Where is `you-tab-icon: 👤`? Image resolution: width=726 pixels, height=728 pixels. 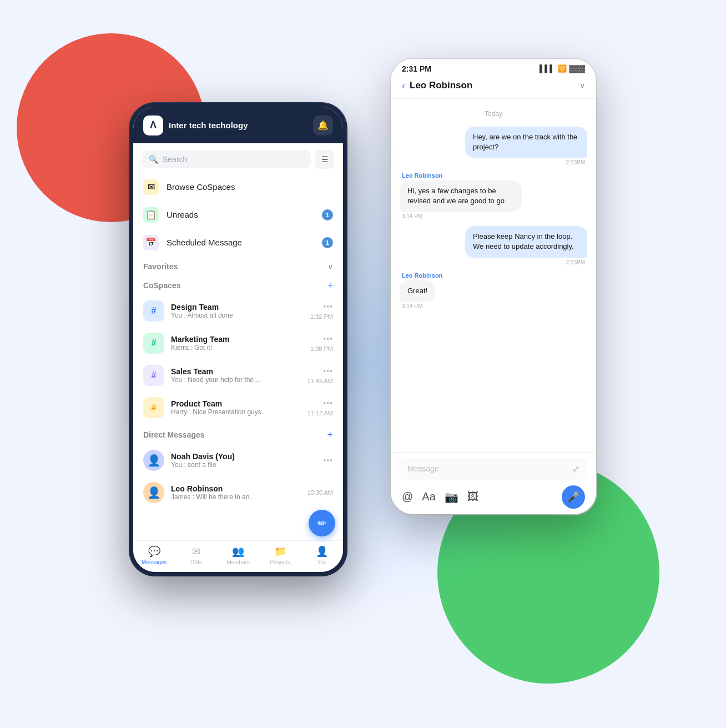
you-tab-icon: 👤 is located at coordinates (322, 551).